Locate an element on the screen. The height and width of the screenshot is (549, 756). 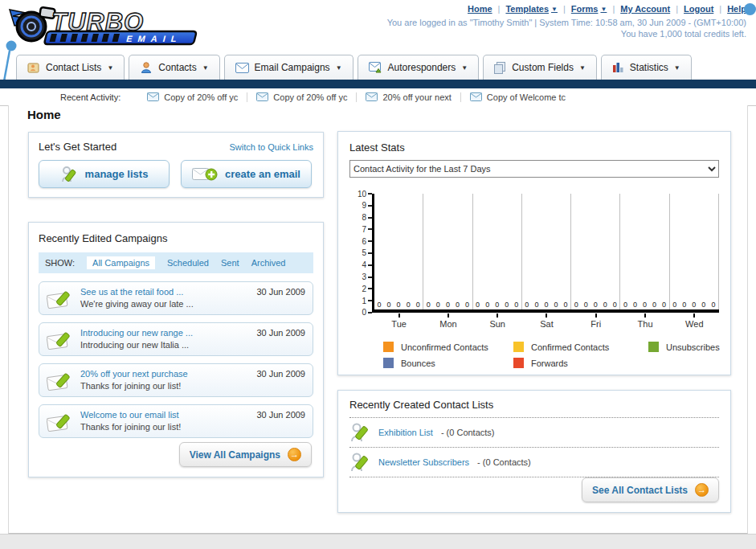
chevron-down-icon: ▼ is located at coordinates (110, 68).